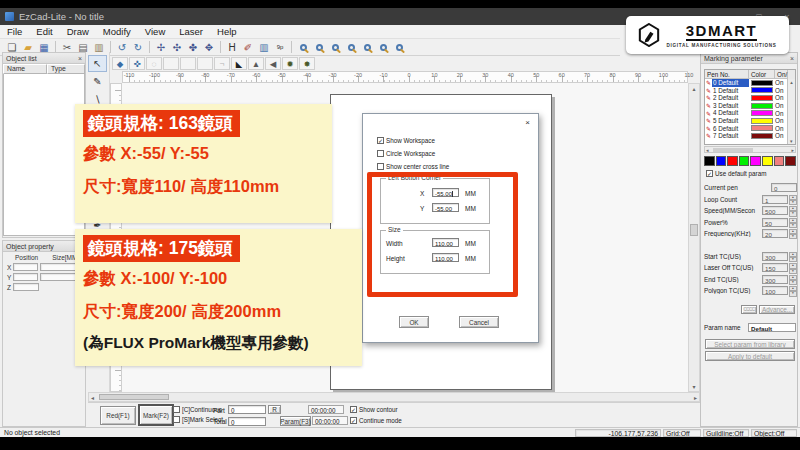 The width and height of the screenshot is (800, 450). Describe the element at coordinates (479, 322) in the screenshot. I see `cancel-button: Cancel` at that location.